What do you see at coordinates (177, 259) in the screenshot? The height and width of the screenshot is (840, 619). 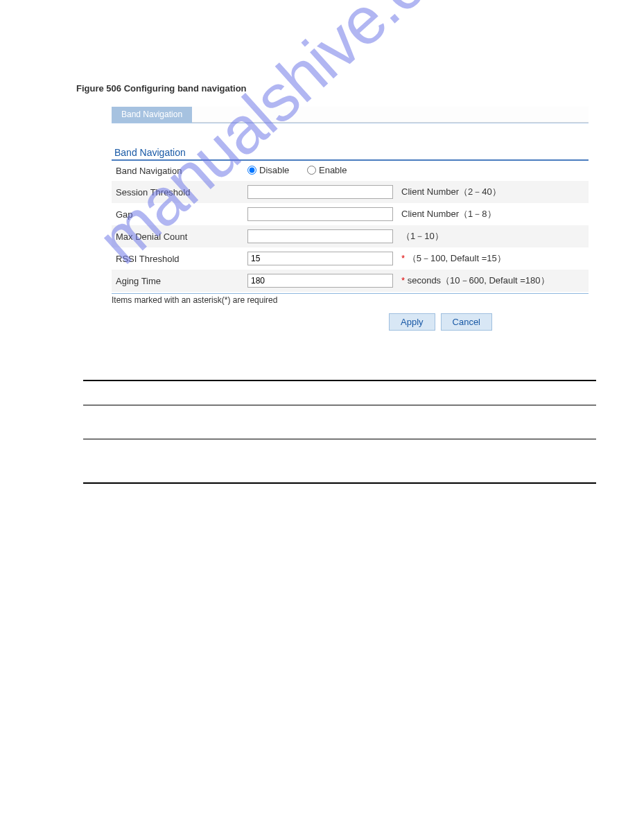 I see `label-rssi: RSSI Threshold` at bounding box center [177, 259].